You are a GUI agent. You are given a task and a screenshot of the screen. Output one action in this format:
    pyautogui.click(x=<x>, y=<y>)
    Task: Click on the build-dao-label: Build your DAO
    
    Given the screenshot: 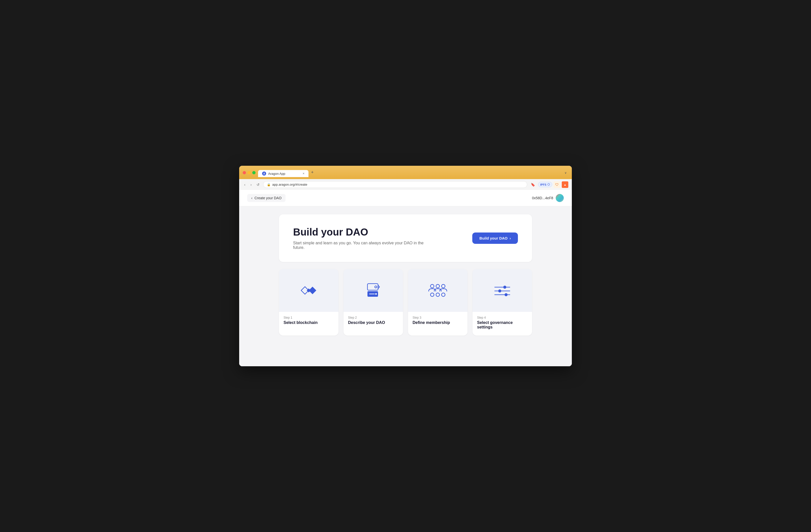 What is the action you would take?
    pyautogui.click(x=493, y=238)
    